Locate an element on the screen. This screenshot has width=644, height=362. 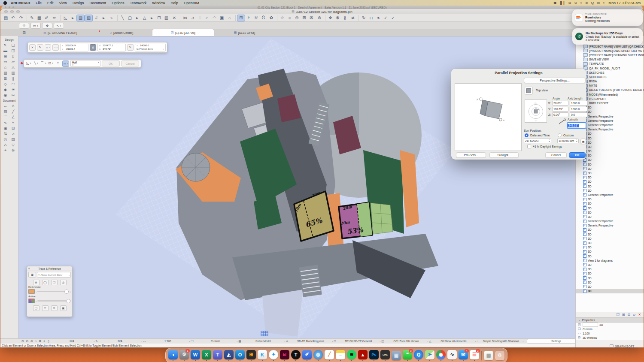
pick-reference-icon: ⊕ is located at coordinates (36, 282).